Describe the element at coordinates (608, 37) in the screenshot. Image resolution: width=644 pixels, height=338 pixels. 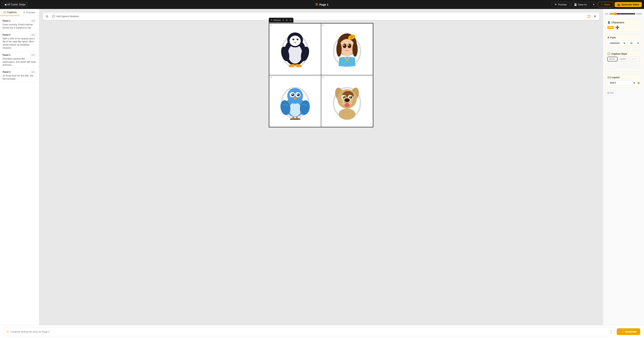
I see `font-icon: 𝔸` at that location.